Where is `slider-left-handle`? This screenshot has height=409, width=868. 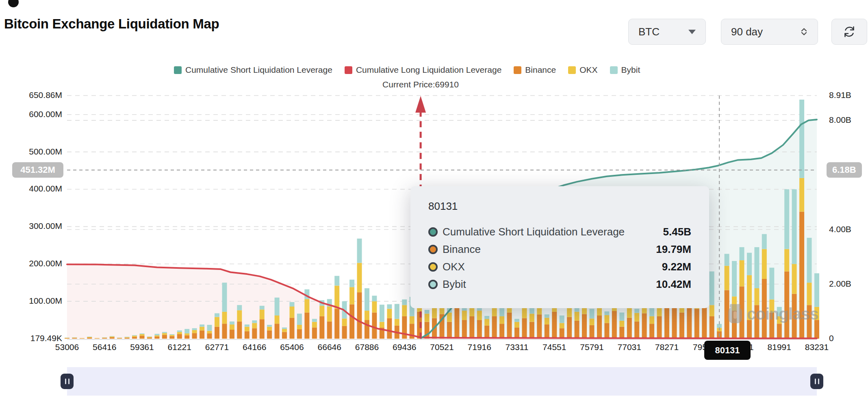
slider-left-handle is located at coordinates (67, 381).